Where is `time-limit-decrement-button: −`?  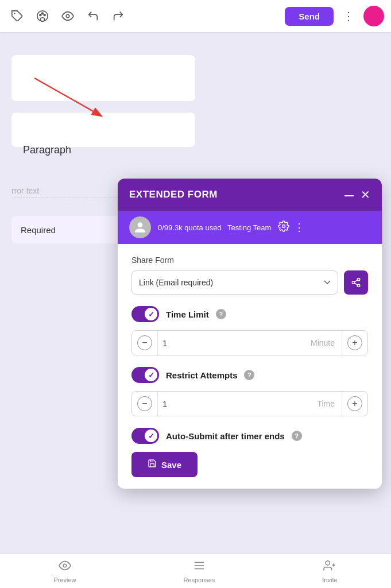
time-limit-decrement-button: − is located at coordinates (145, 343).